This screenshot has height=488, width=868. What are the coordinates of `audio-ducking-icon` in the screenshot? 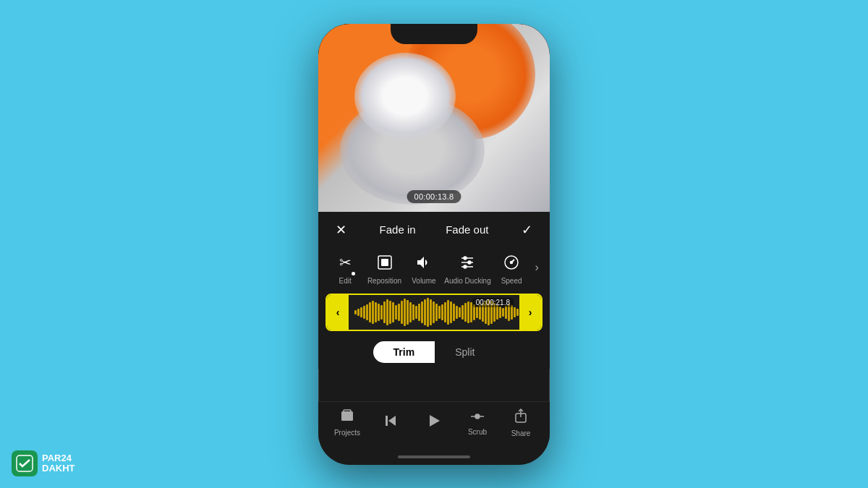 It's located at (467, 262).